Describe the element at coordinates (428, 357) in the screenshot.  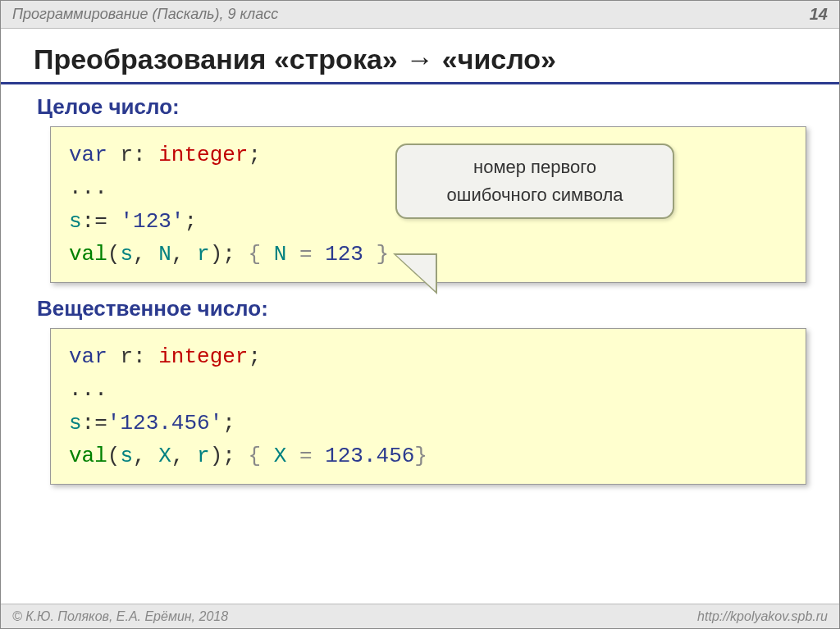
I see `code-line: var r: integer;` at that location.